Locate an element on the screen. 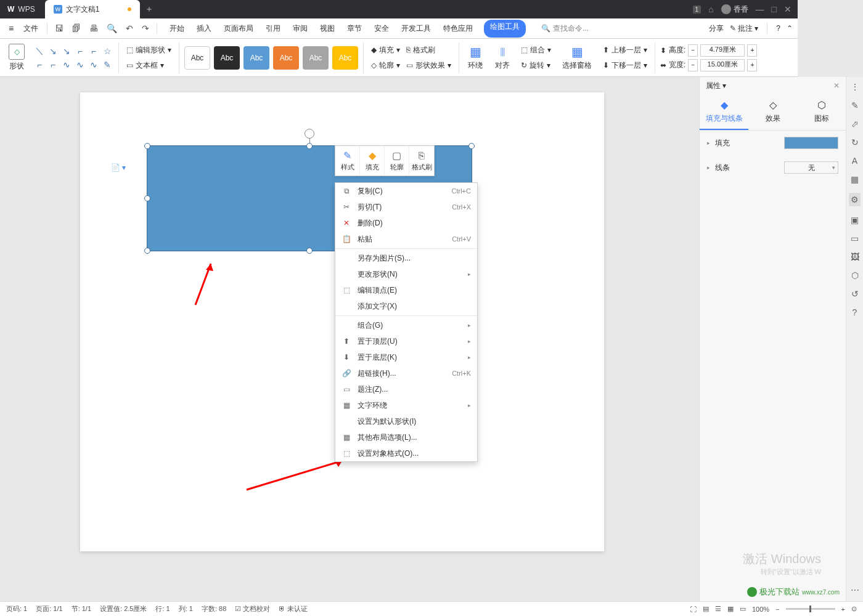 This screenshot has width=863, height=616. windows-watermark: 激活 Windows 转到"设置"以激活 W is located at coordinates (771, 560).